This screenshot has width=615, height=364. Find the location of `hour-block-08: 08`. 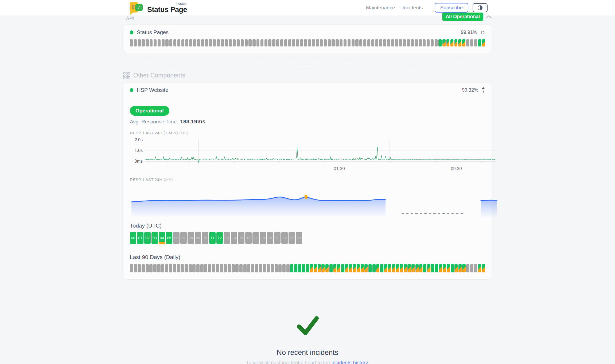

hour-block-08: 08 is located at coordinates (191, 238).